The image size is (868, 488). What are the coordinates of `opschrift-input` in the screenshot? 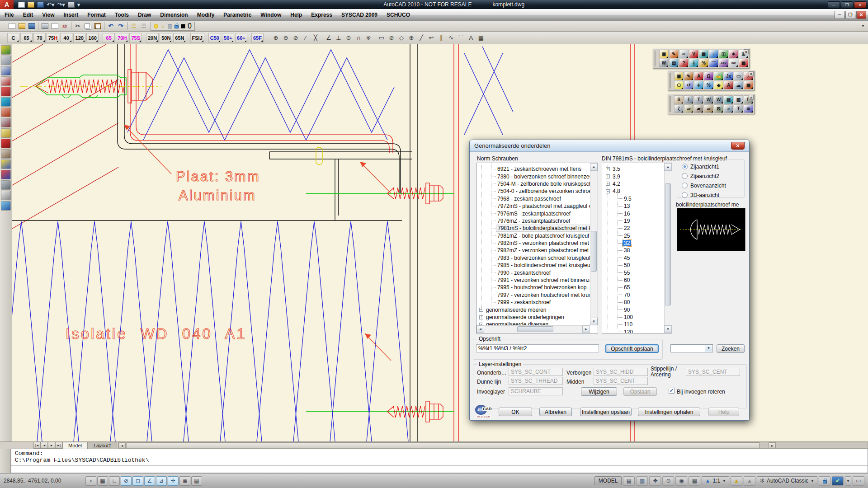 It's located at (538, 348).